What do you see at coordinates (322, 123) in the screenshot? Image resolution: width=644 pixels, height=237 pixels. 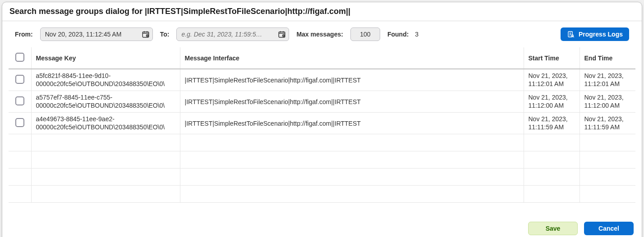 I see `table-row: a4e49673-8845-11ee-9ae2-00000c20fc5e\OUT…` at bounding box center [322, 123].